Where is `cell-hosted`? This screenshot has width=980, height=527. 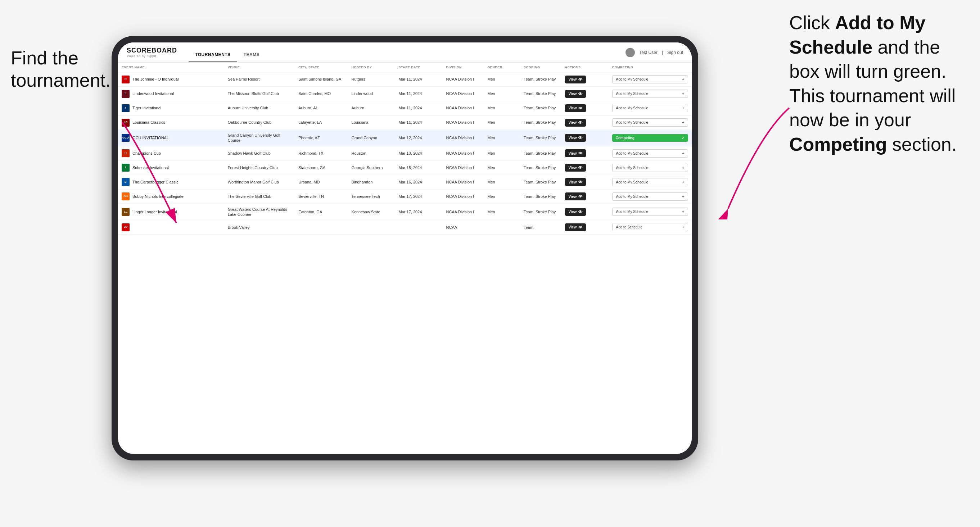
cell-hosted is located at coordinates (372, 227).